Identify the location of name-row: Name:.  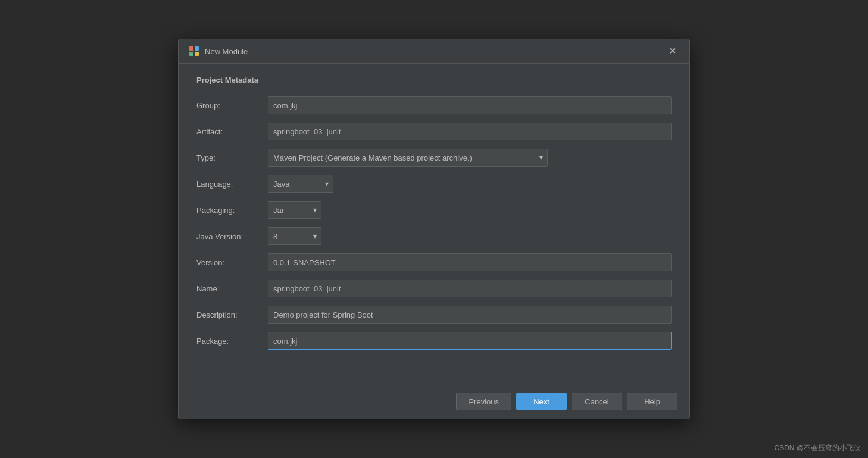
(434, 288).